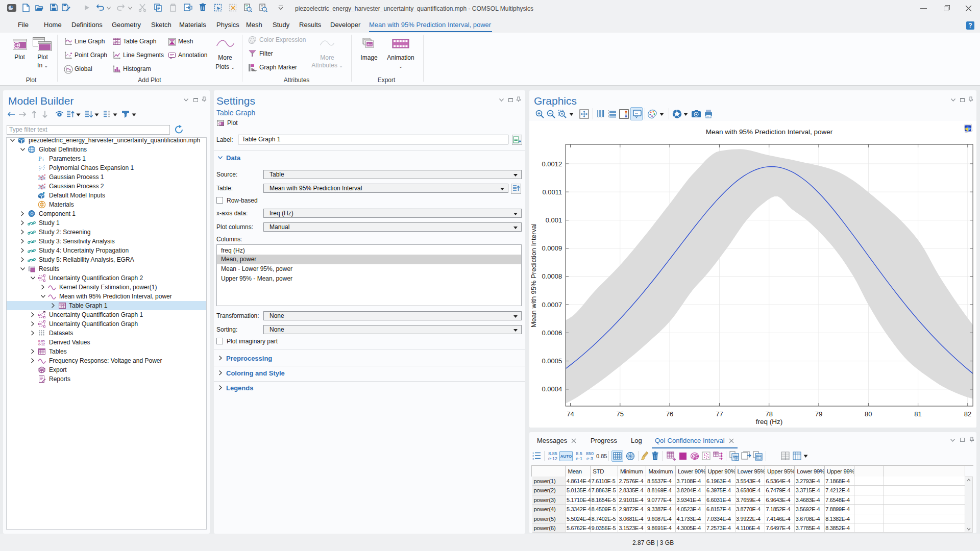 The width and height of the screenshot is (980, 551). What do you see at coordinates (719, 414) in the screenshot?
I see `svg-text: 77` at bounding box center [719, 414].